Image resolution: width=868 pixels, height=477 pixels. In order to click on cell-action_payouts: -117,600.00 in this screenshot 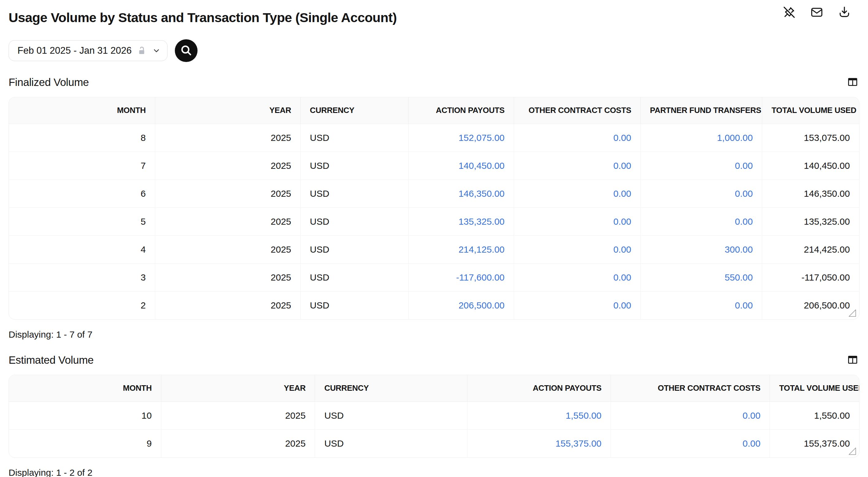, I will do `click(461, 277)`.